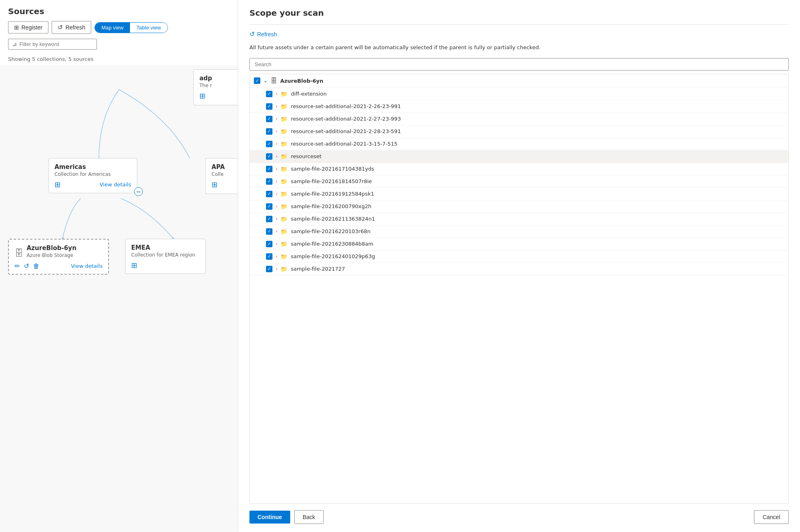 This screenshot has height=532, width=800. I want to click on table-view-button: Table view, so click(149, 27).